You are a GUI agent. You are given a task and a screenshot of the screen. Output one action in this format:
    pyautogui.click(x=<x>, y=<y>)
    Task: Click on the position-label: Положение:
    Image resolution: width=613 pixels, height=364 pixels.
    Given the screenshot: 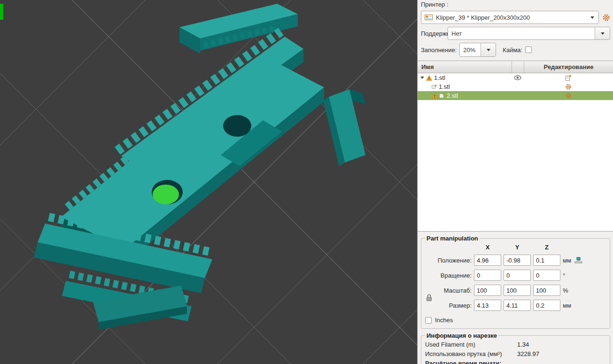 What is the action you would take?
    pyautogui.click(x=453, y=260)
    